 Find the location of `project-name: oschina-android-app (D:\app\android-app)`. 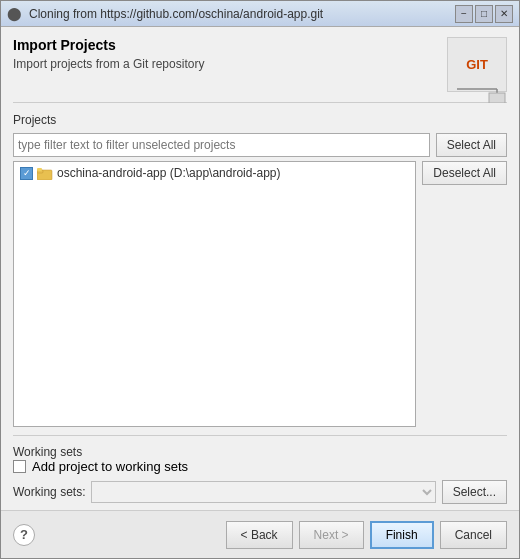

project-name: oschina-android-app (D:\app\android-app) is located at coordinates (168, 173).